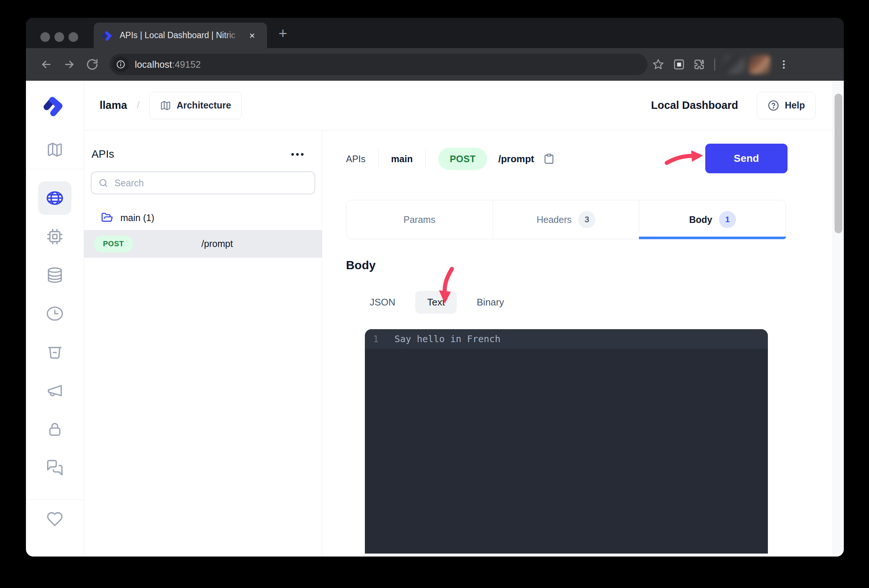  Describe the element at coordinates (107, 218) in the screenshot. I see `folder-open-icon` at that location.